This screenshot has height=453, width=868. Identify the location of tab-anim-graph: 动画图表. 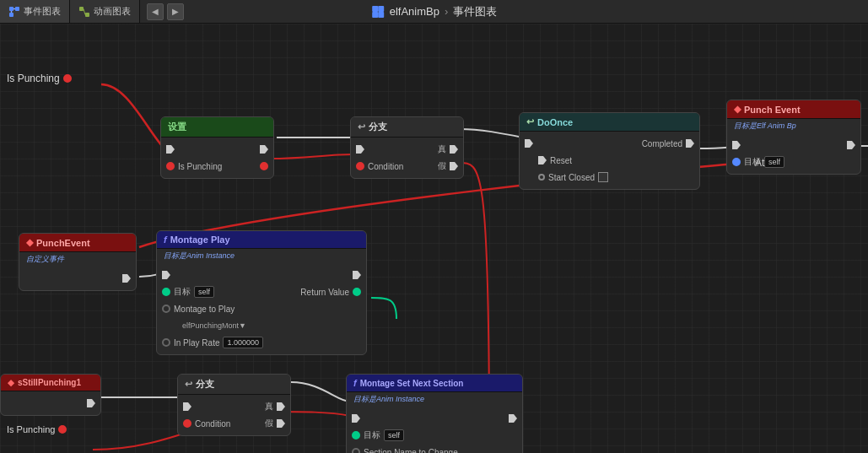
(105, 12).